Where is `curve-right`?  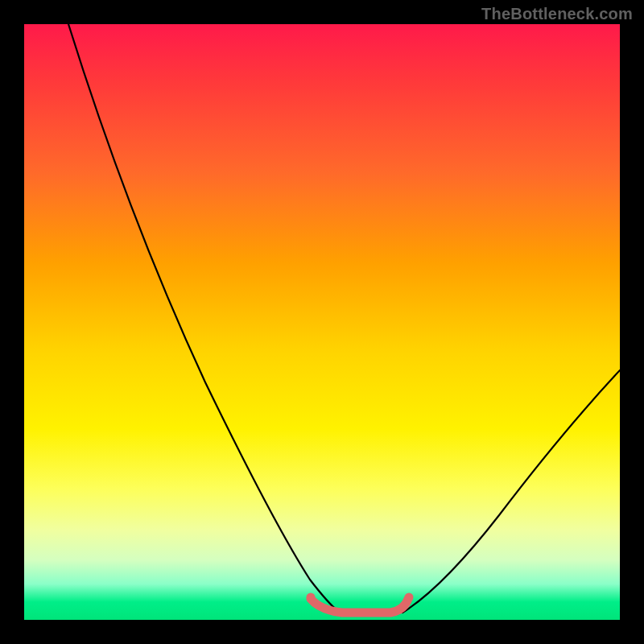
curve-right is located at coordinates (511, 491).